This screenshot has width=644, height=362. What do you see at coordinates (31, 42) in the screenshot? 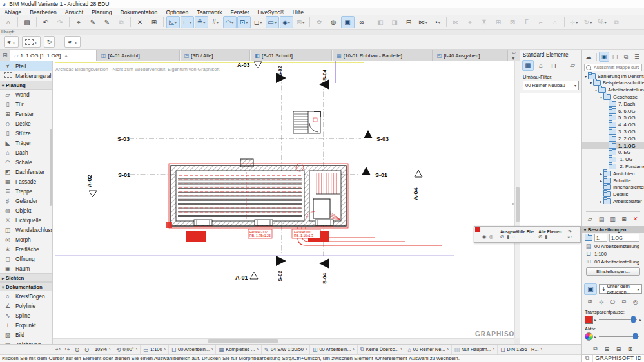
I see `marquee-widget: ▸` at bounding box center [31, 42].